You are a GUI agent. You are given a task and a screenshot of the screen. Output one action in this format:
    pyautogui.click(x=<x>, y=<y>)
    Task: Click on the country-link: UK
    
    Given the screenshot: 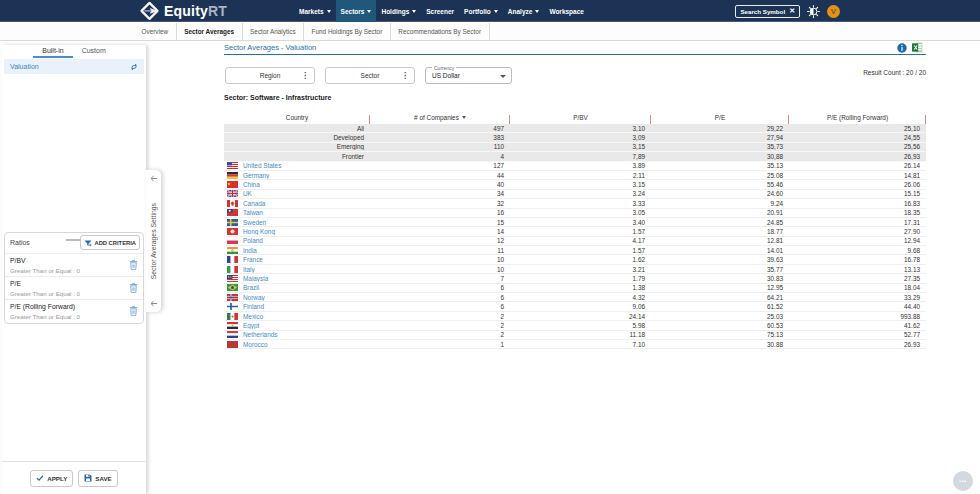 What is the action you would take?
    pyautogui.click(x=248, y=194)
    